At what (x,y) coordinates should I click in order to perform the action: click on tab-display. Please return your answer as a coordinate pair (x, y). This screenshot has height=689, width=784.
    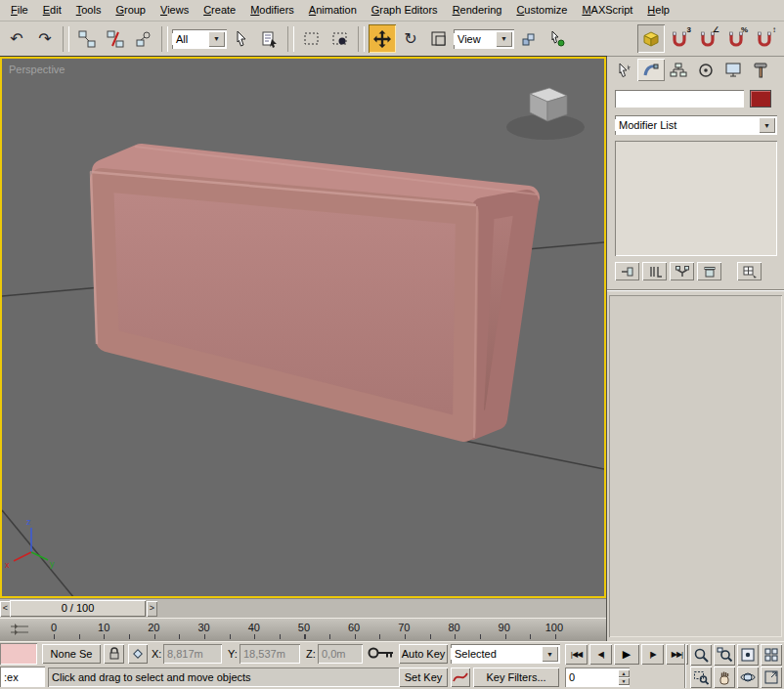
    Looking at the image, I should click on (733, 70).